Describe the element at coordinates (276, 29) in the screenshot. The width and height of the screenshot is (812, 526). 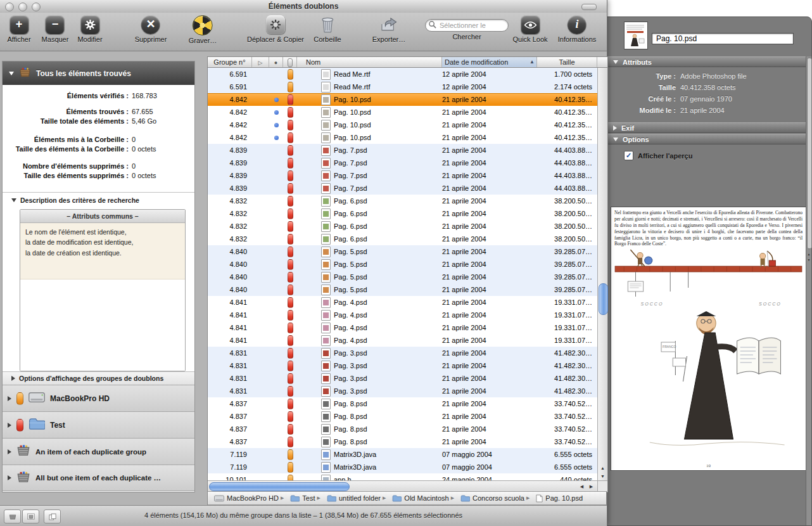
I see `move-copy-button: Déplacer & Copier` at that location.